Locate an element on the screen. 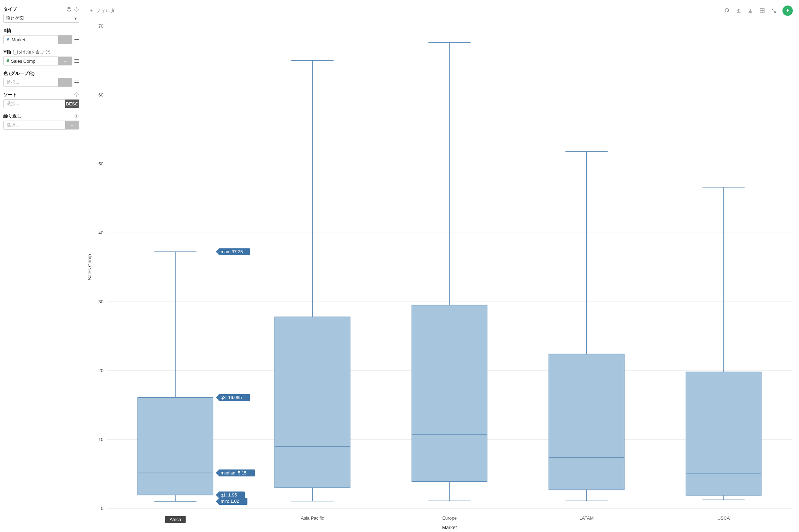  svg-text: q1: 1.95 is located at coordinates (229, 495).